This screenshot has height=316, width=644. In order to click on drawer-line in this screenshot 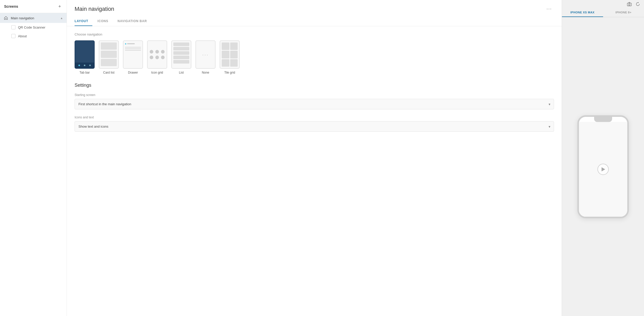, I will do `click(131, 44)`.